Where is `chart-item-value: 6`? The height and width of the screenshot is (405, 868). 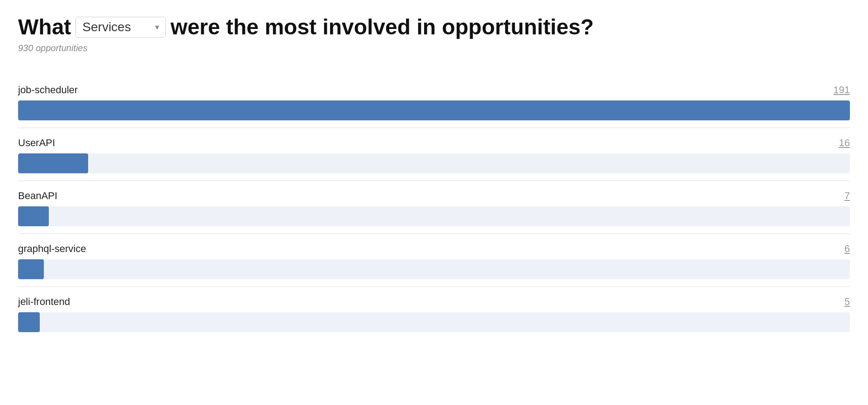 chart-item-value: 6 is located at coordinates (847, 249).